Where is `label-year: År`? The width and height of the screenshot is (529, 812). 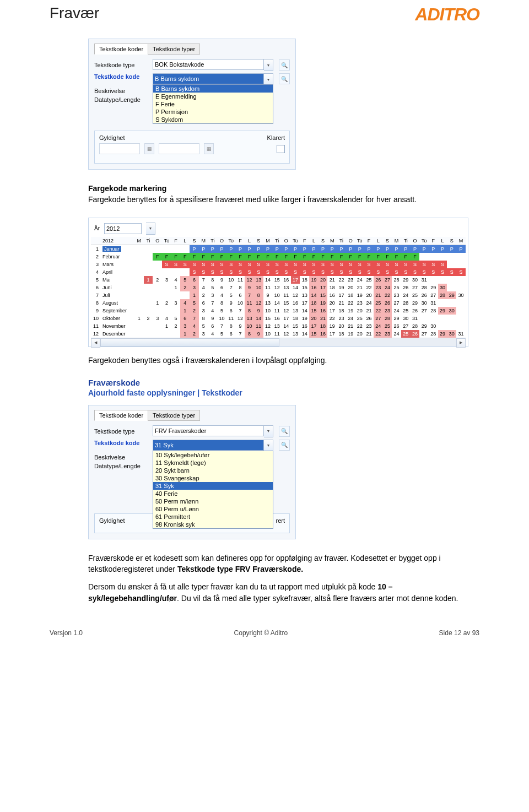
label-year: År is located at coordinates (97, 228).